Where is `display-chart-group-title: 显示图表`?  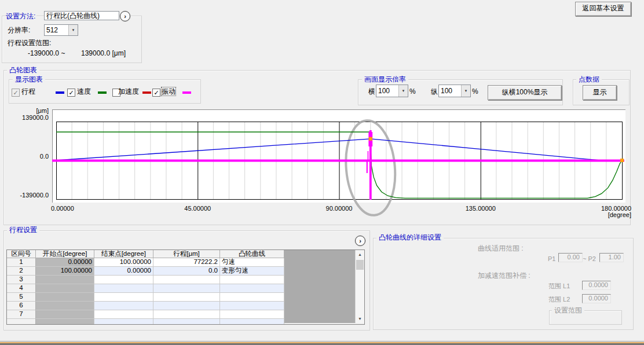
display-chart-group-title: 显示图表 is located at coordinates (29, 80).